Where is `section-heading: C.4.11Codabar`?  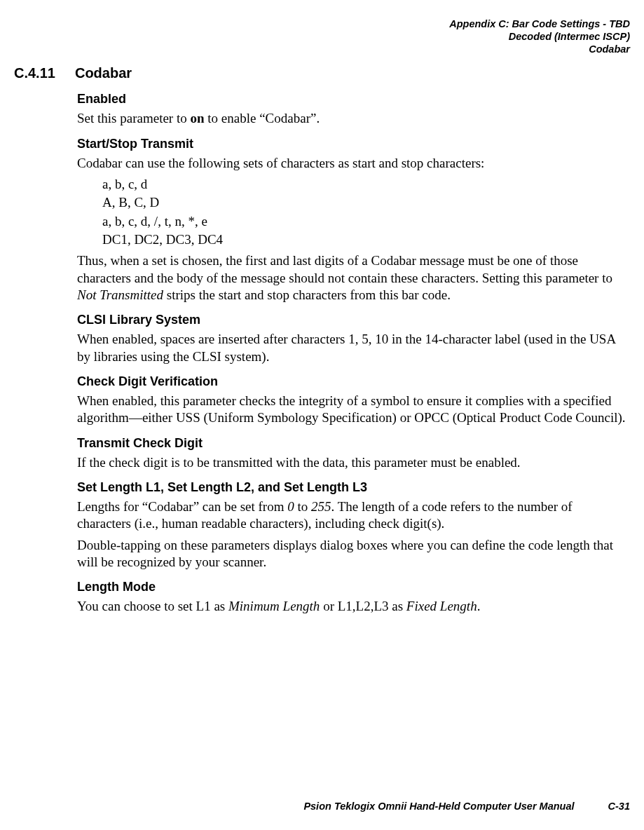 section-heading: C.4.11Codabar is located at coordinates (322, 73).